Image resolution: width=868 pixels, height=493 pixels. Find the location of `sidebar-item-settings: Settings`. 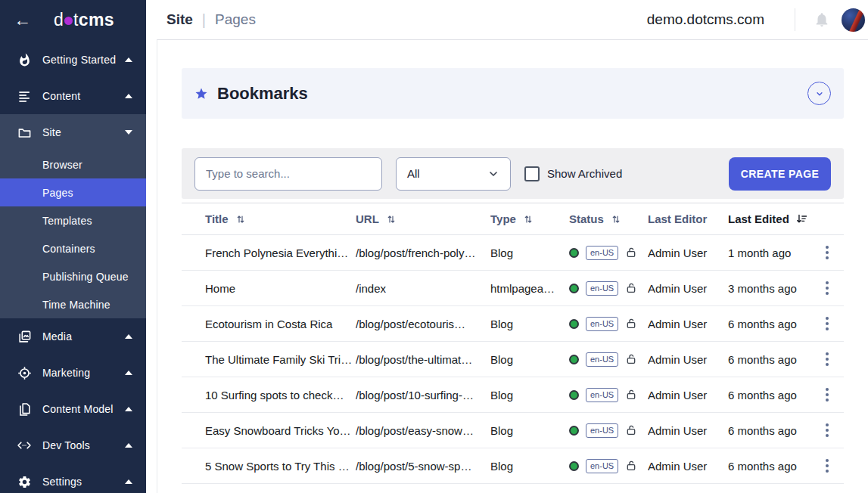

sidebar-item-settings: Settings is located at coordinates (73, 478).